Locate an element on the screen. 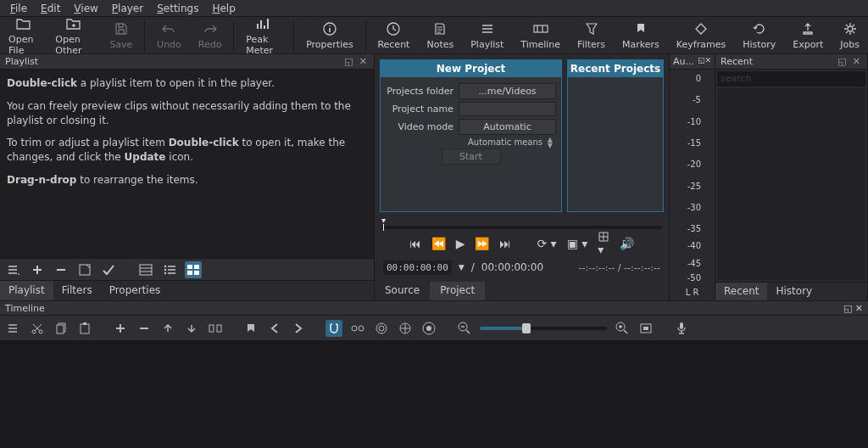  notes-button: Notes is located at coordinates (440, 36).